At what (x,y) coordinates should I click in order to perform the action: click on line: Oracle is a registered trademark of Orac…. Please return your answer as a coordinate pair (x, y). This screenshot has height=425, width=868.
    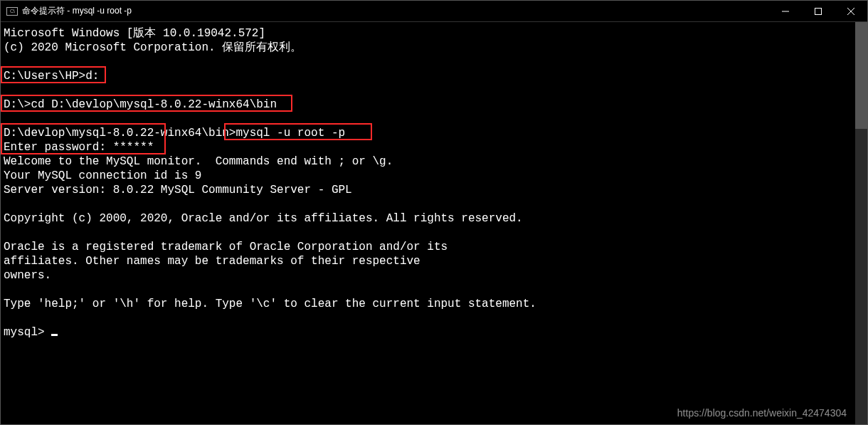
    Looking at the image, I should click on (226, 247).